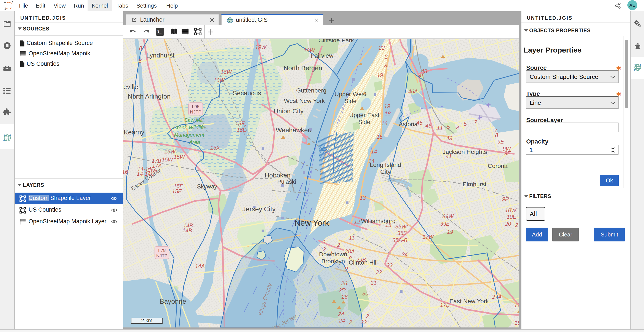 This screenshot has height=332, width=644. I want to click on svg-text: Weehawken, so click(294, 130).